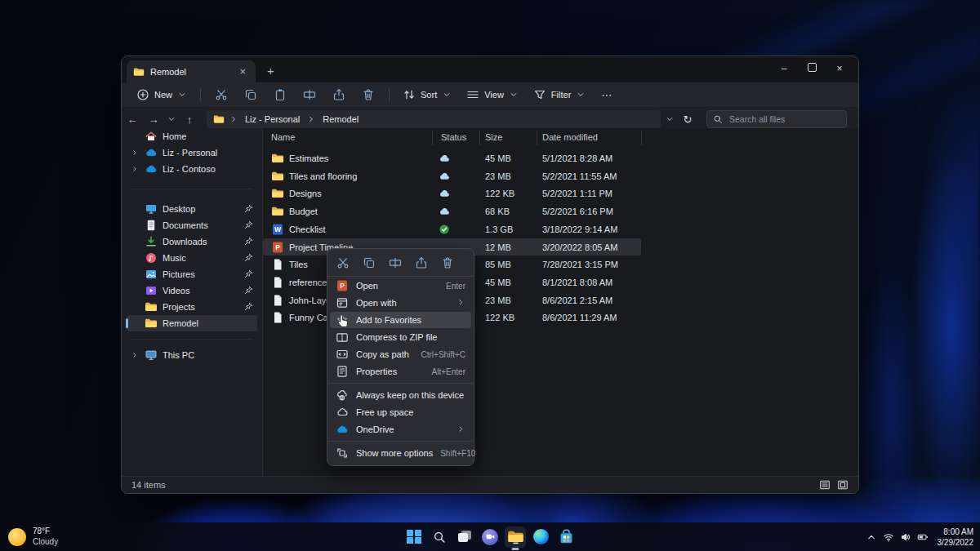  Describe the element at coordinates (427, 95) in the screenshot. I see `sort-button: Sort` at that location.